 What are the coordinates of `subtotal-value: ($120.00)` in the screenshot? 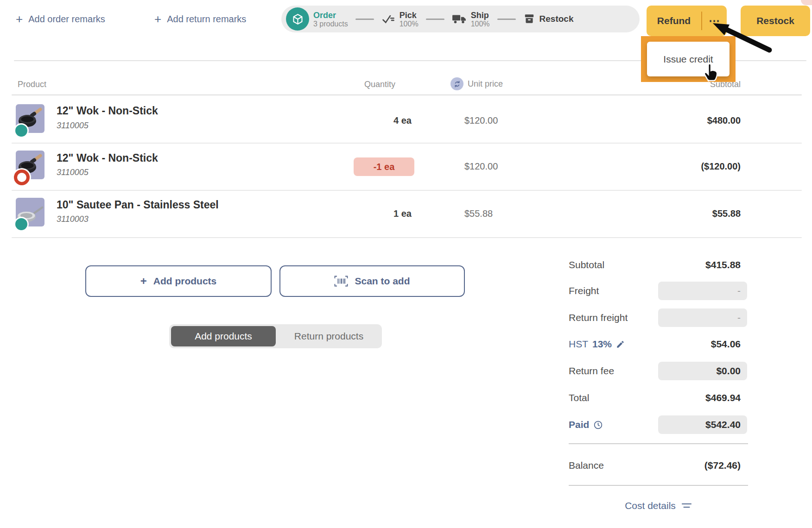 It's located at (694, 167).